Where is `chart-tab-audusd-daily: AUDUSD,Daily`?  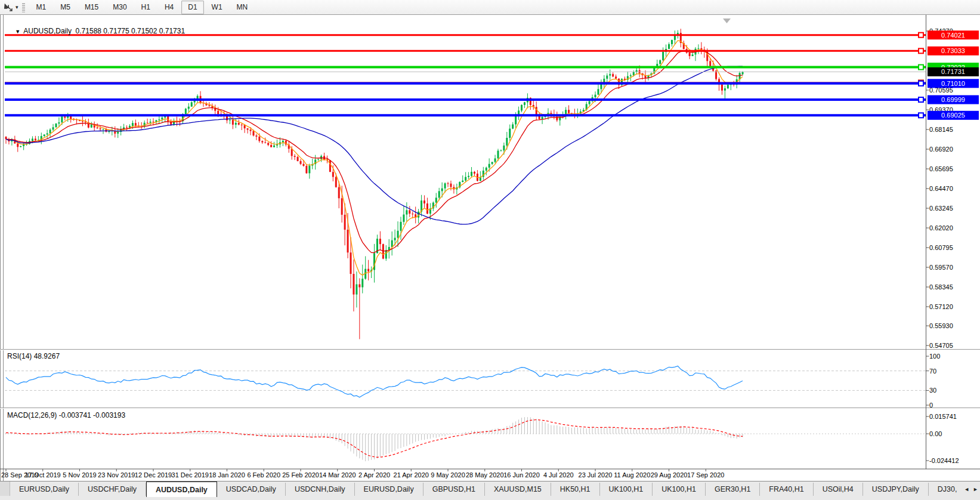 chart-tab-audusd-daily: AUDUSD,Daily is located at coordinates (181, 489).